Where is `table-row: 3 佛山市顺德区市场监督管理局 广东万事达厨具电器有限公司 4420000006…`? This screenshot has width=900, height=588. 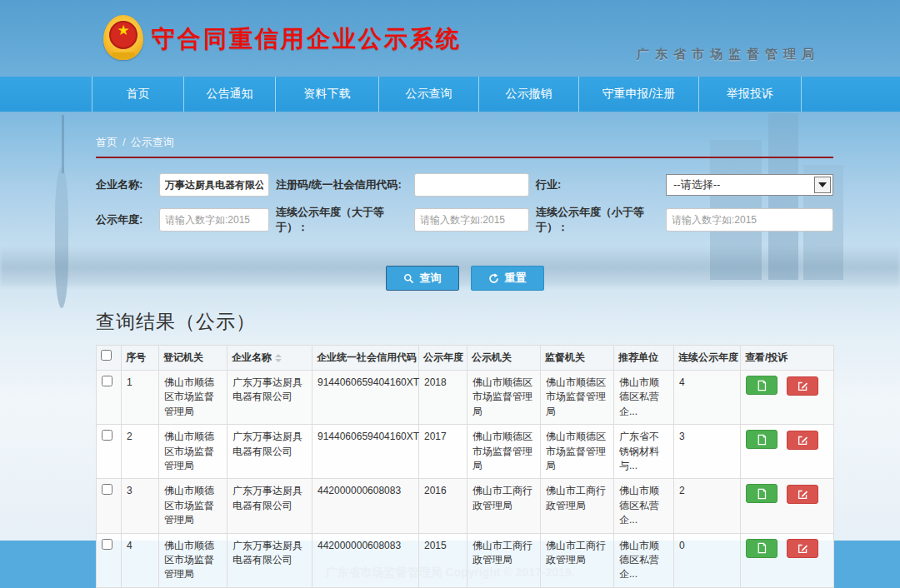
table-row: 3 佛山市顺德区市场监督管理局 广东万事达厨具电器有限公司 4420000006… is located at coordinates (465, 506).